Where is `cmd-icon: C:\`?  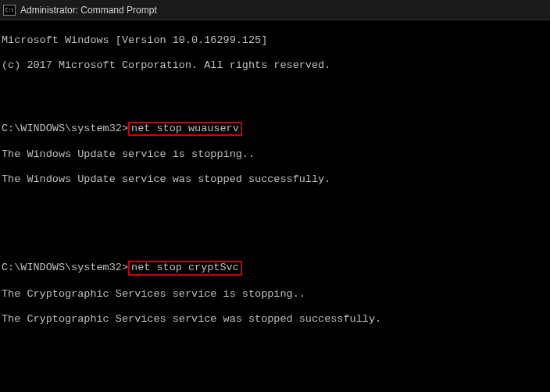 cmd-icon: C:\ is located at coordinates (9, 10).